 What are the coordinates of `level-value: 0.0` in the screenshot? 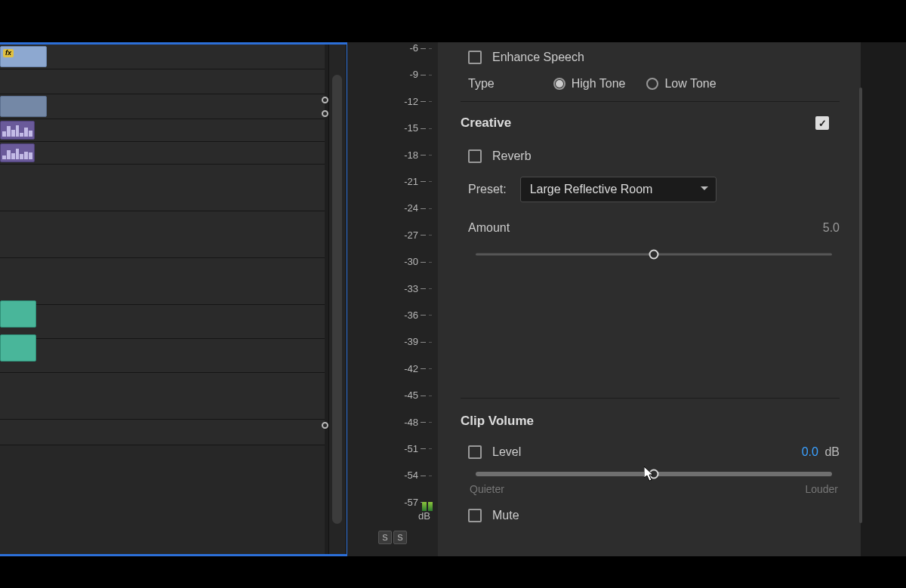 It's located at (810, 451).